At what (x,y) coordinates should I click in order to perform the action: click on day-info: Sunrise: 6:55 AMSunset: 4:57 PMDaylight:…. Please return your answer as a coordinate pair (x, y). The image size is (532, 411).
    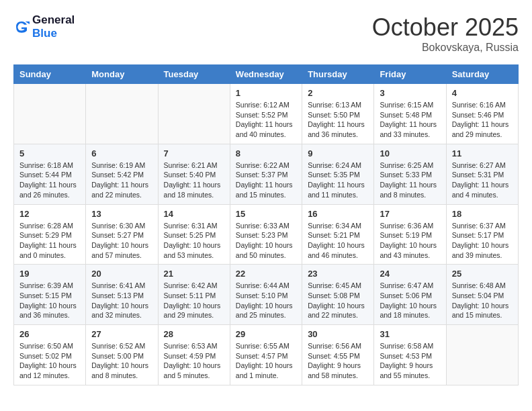
    Looking at the image, I should click on (266, 361).